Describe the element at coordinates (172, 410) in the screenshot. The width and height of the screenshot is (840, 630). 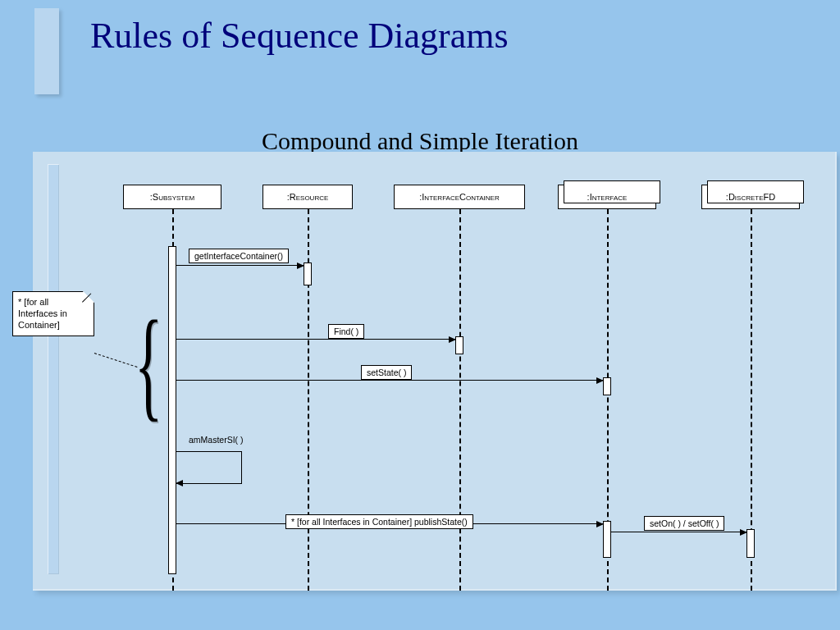
I see `activation-subsystem` at that location.